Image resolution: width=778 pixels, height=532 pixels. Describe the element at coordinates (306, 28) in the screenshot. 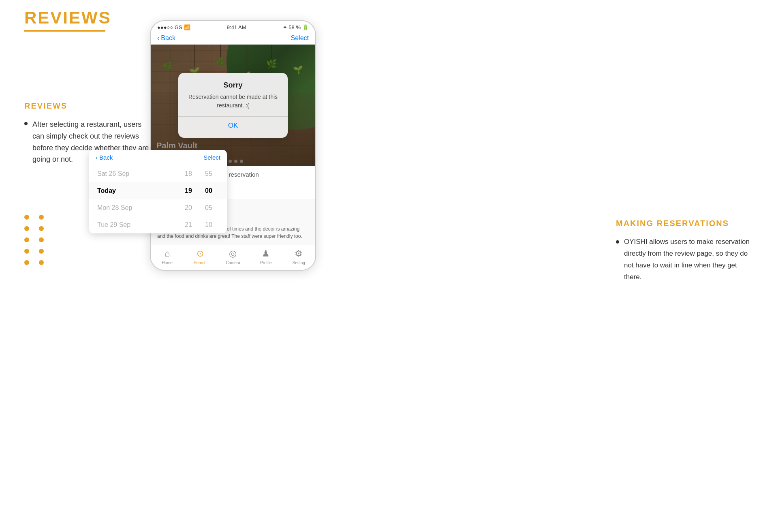

I see `battery-icon: 🔋` at that location.